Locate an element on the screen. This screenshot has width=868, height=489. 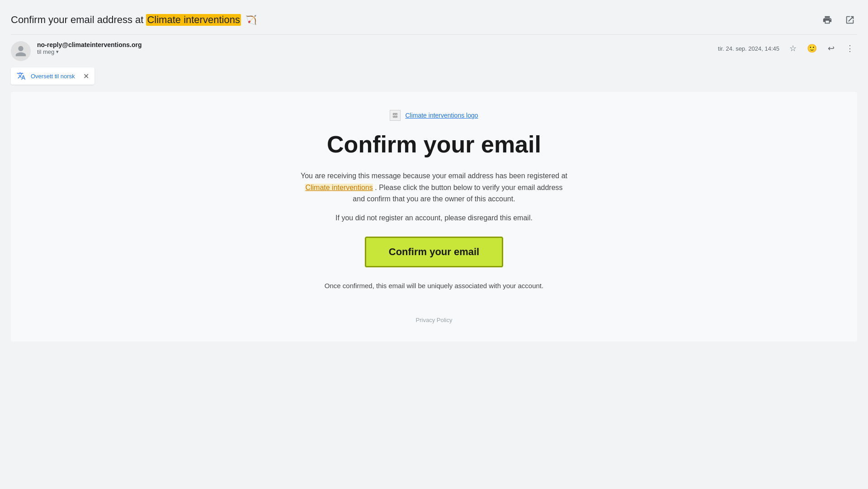
sender-to-label: til meg ▾ is located at coordinates (90, 52).